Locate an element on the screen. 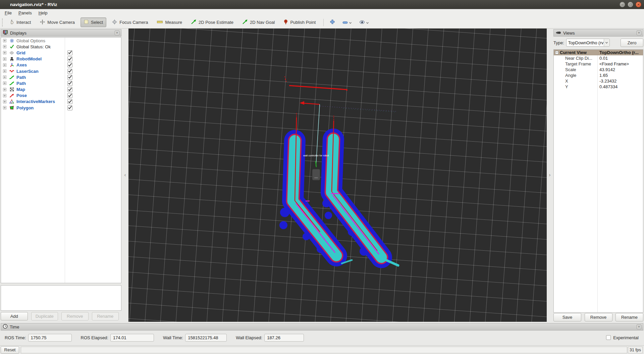 This screenshot has height=354, width=644. view-property-target-frame: Target Frame<Fixed Frame> is located at coordinates (598, 64).